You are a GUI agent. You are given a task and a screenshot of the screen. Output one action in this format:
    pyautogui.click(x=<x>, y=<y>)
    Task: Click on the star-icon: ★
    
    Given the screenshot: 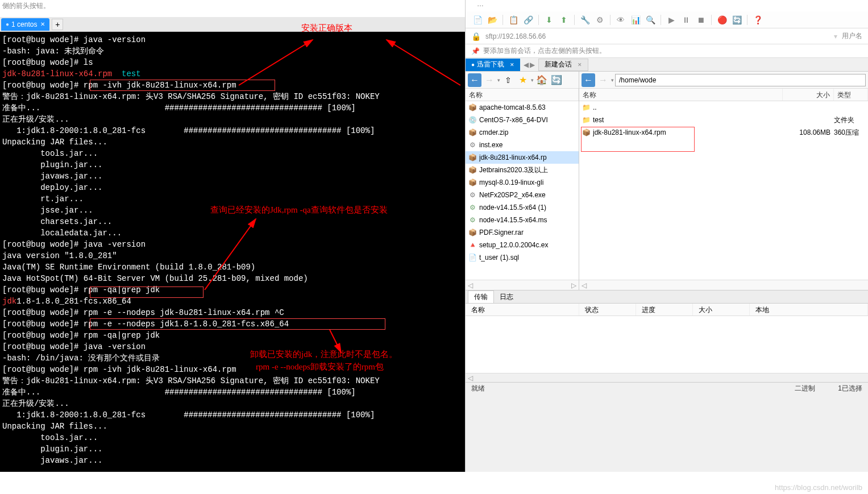 What is the action you would take?
    pyautogui.click(x=523, y=80)
    